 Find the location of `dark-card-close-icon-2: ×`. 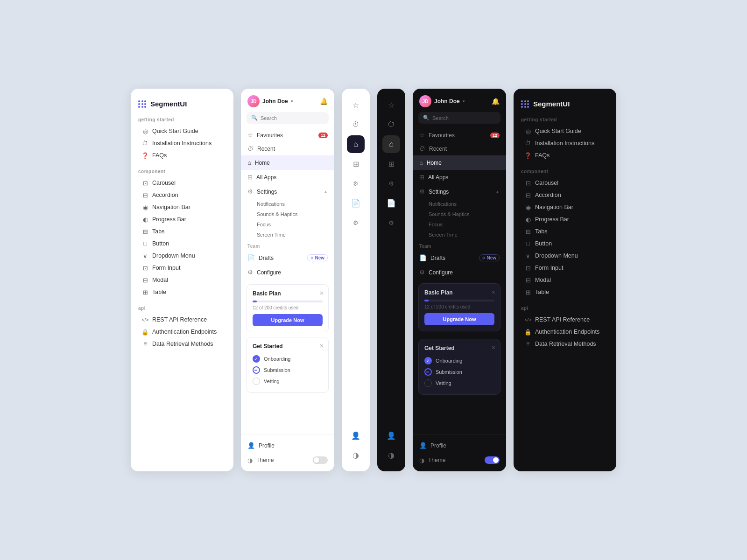

dark-card-close-icon-2: × is located at coordinates (493, 348).